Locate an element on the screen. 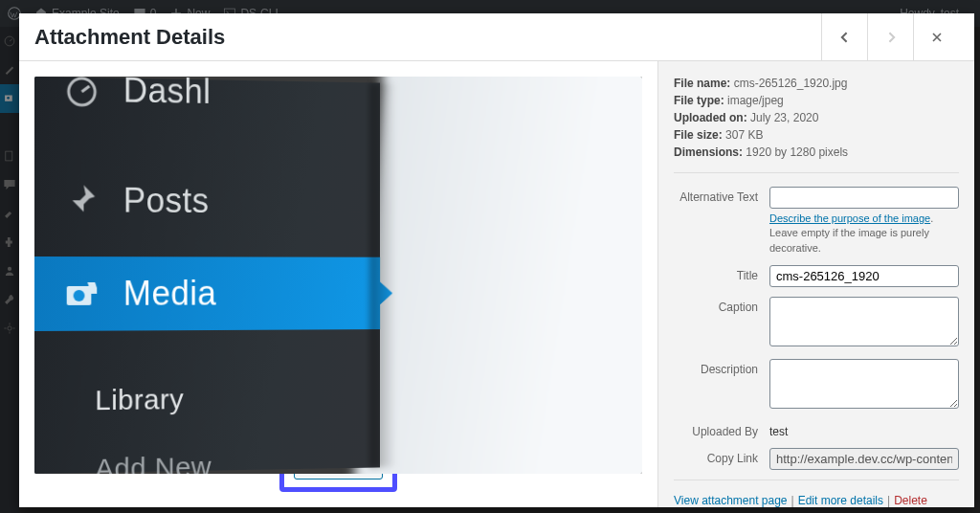 The image size is (980, 513). description-label: Description is located at coordinates (722, 385).